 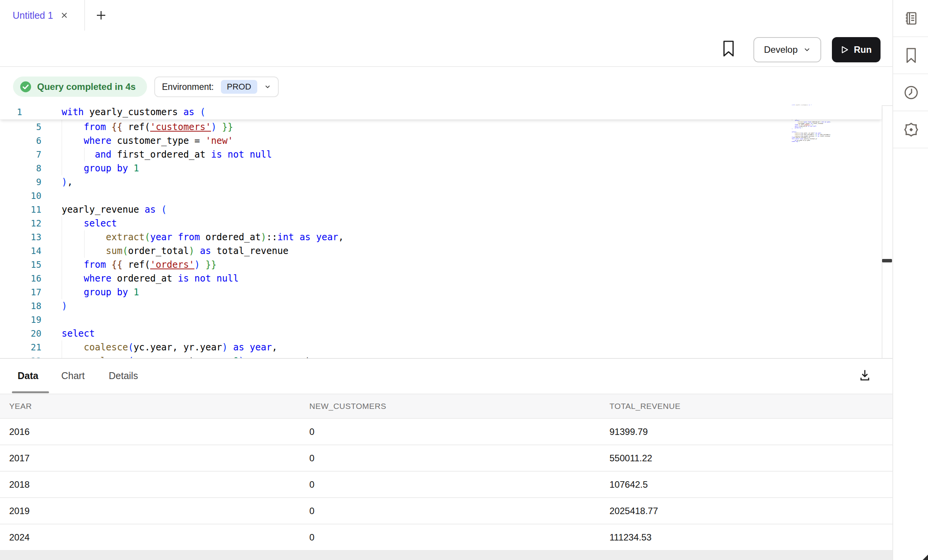 I want to click on code-line-12: 12 select, so click(x=441, y=223).